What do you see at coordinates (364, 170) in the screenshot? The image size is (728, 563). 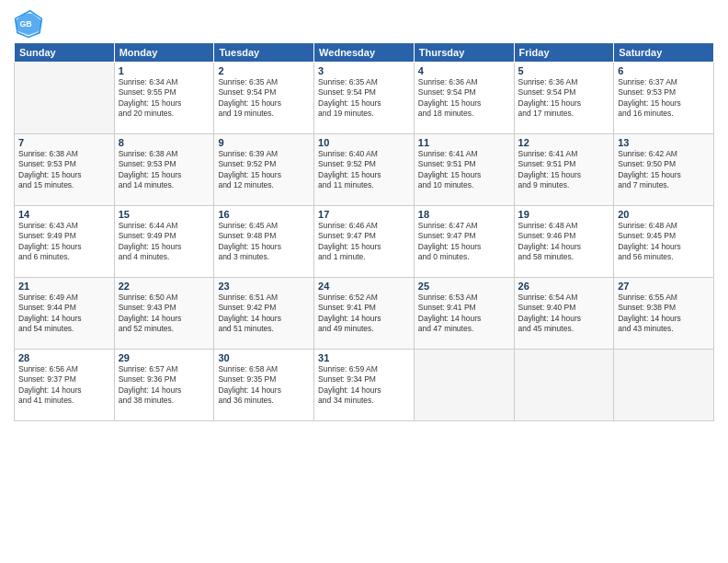 I see `day-info: Sunrise: 6:40 AM Sunset: 9:52 PM Dayligh…` at bounding box center [364, 170].